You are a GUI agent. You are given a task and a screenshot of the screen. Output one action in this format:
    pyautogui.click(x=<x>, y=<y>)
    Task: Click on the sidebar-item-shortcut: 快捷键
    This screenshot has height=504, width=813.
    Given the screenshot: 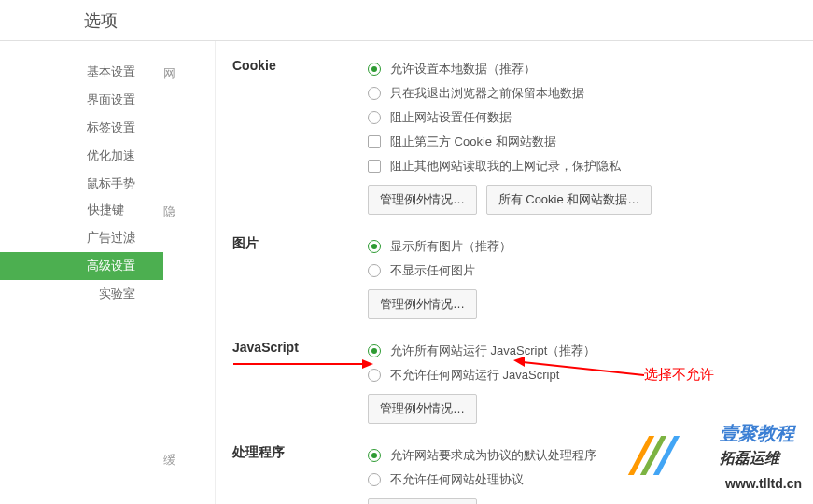 What is the action you would take?
    pyautogui.click(x=82, y=210)
    